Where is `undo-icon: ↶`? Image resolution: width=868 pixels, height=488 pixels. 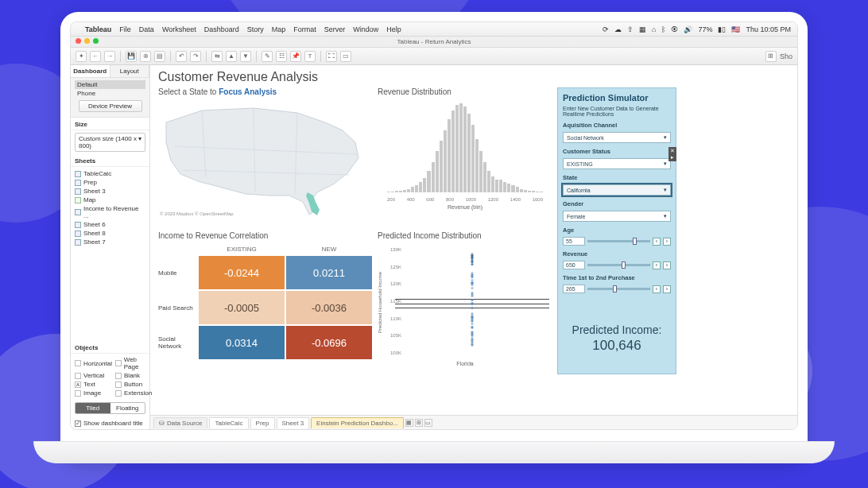
undo-icon: ↶ is located at coordinates (181, 56).